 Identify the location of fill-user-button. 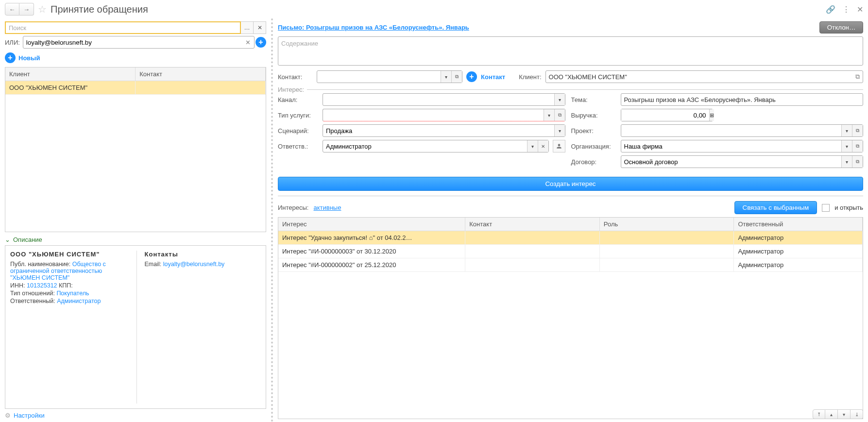
(559, 146).